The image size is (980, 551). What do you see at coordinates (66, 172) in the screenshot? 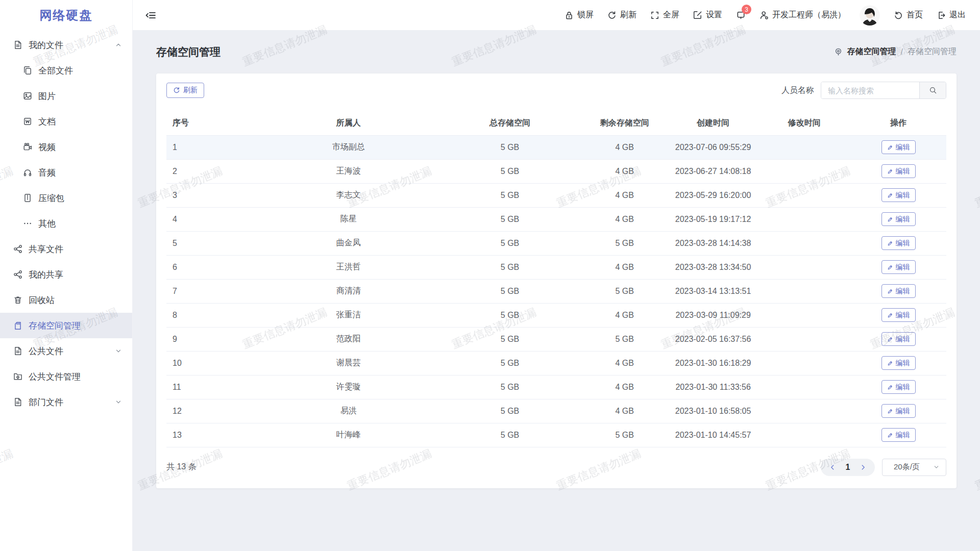
I see `sidebar-item-audio: 音频` at bounding box center [66, 172].